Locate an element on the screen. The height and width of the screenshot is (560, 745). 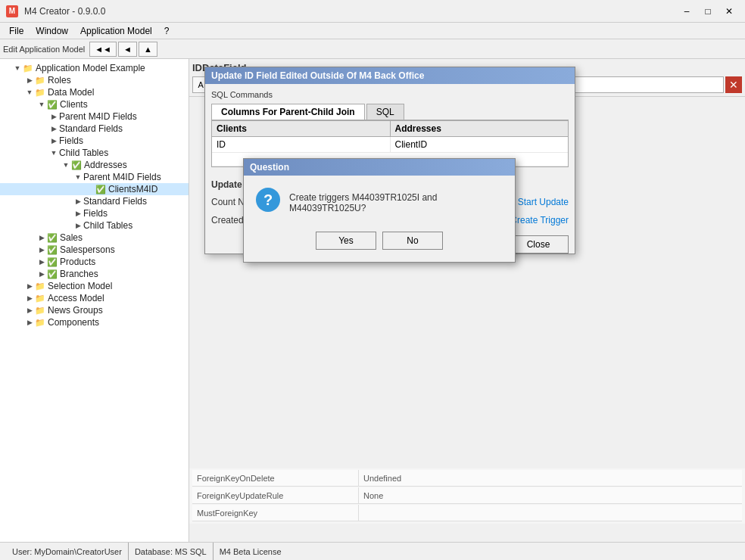
tree-item-salespersons: ▶ ✅ Salespersons is located at coordinates (94, 250).